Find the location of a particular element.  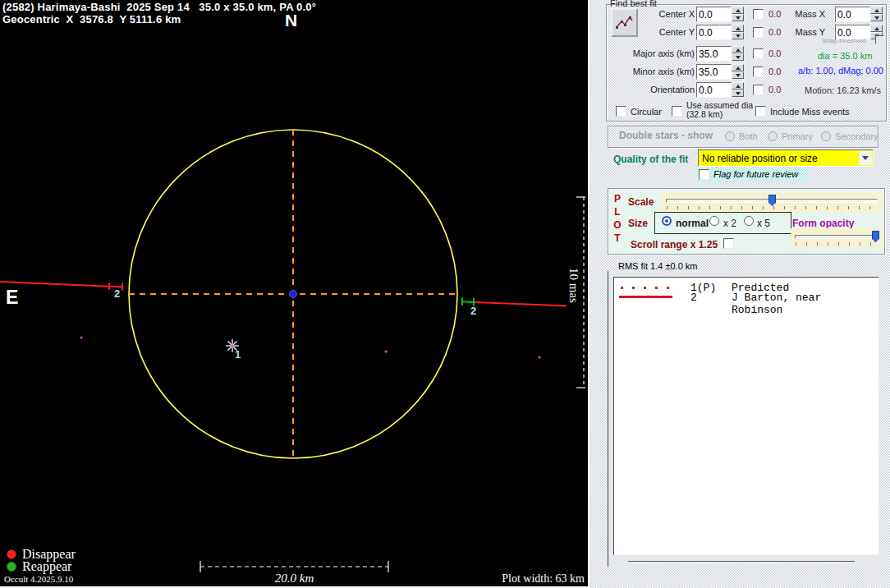

double-stars-primary-radio is located at coordinates (773, 136).